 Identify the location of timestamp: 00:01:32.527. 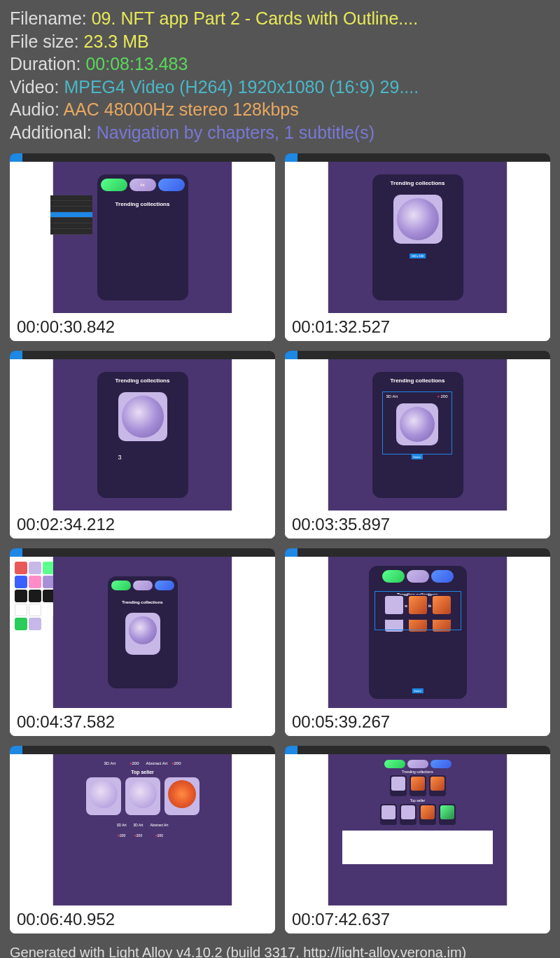
(417, 327).